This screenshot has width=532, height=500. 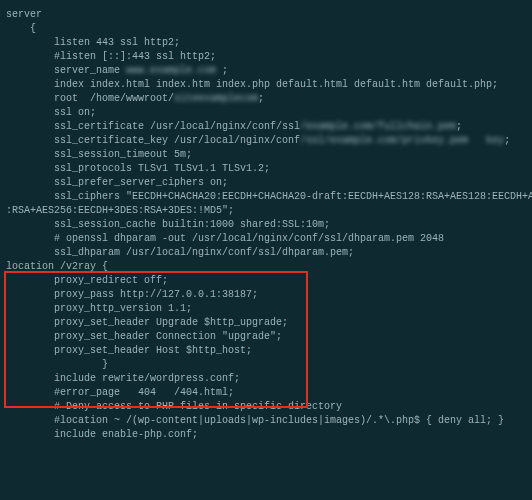 I want to click on code-line: proxy_set_header Upgrade $http_upgrade;, so click(x=269, y=323).